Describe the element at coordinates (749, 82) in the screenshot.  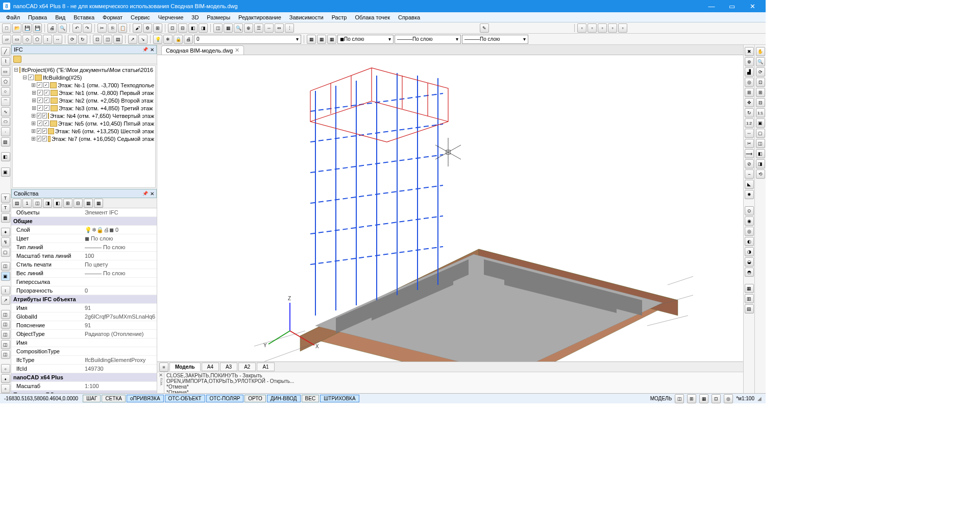
I see `offset-icon: ◎` at that location.